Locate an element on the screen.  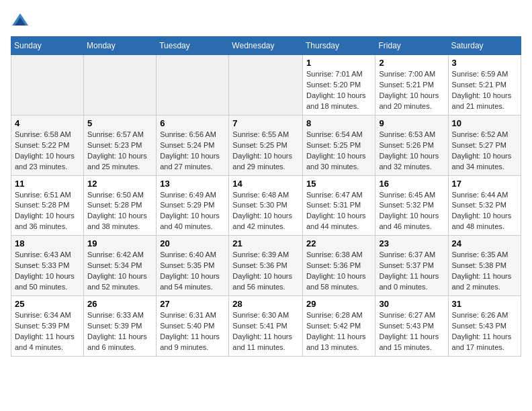
day-number: 23 is located at coordinates (411, 243).